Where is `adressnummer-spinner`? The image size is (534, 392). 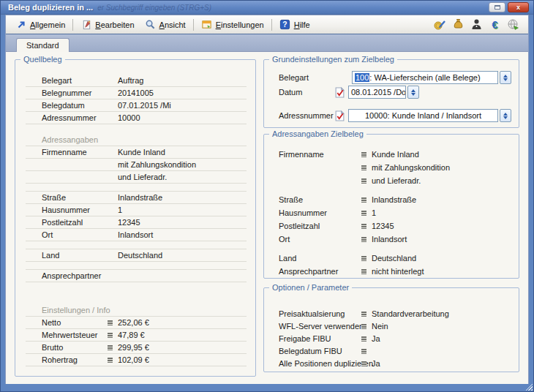 adressnummer-spinner is located at coordinates (505, 116).